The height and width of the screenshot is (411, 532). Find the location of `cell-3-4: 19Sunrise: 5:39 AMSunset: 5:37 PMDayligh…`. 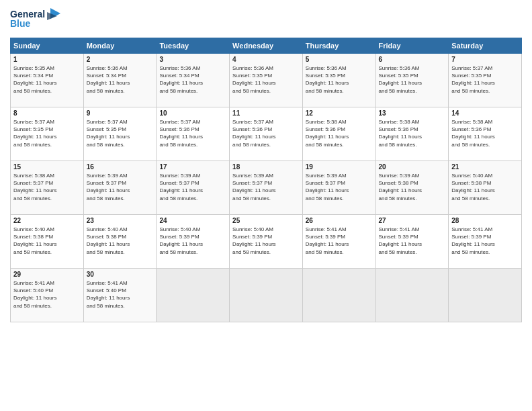

cell-3-4: 19Sunrise: 5:39 AMSunset: 5:37 PMDayligh… is located at coordinates (339, 188).